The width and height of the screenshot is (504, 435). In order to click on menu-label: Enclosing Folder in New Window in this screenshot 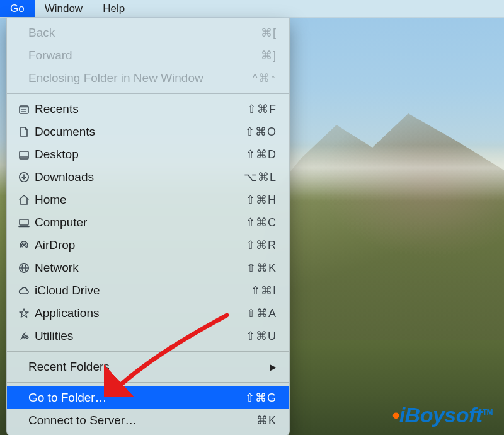, I will do `click(125, 78)`.